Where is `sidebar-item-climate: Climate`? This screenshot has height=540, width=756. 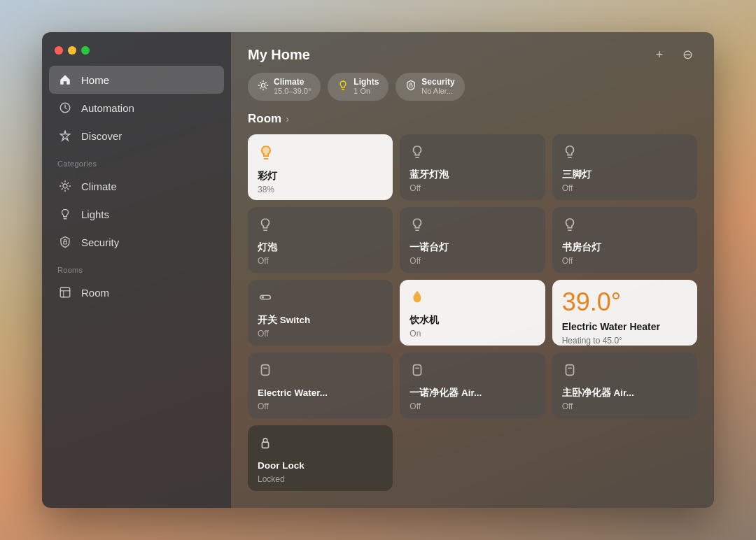
sidebar-item-climate: Climate is located at coordinates (136, 186).